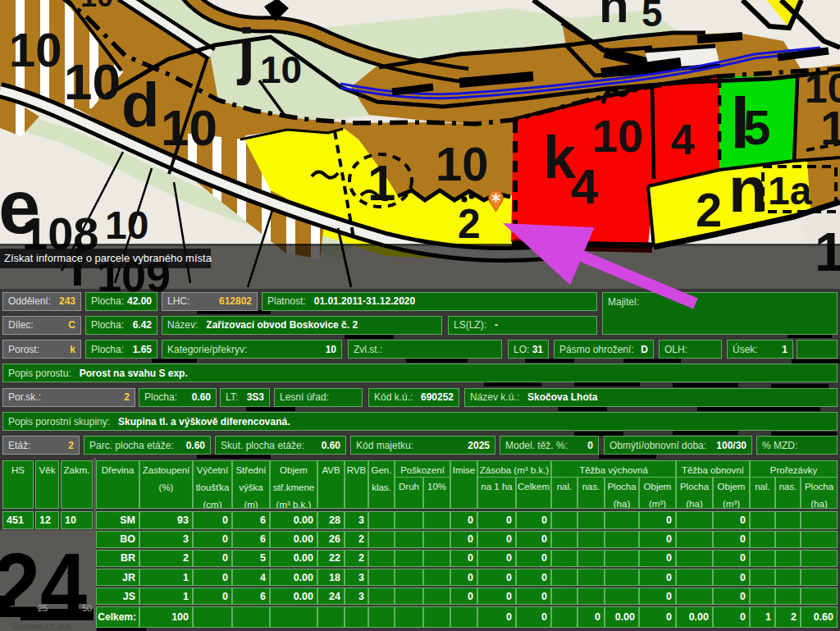  Describe the element at coordinates (790, 190) in the screenshot. I see `svg-text: 1a` at that location.